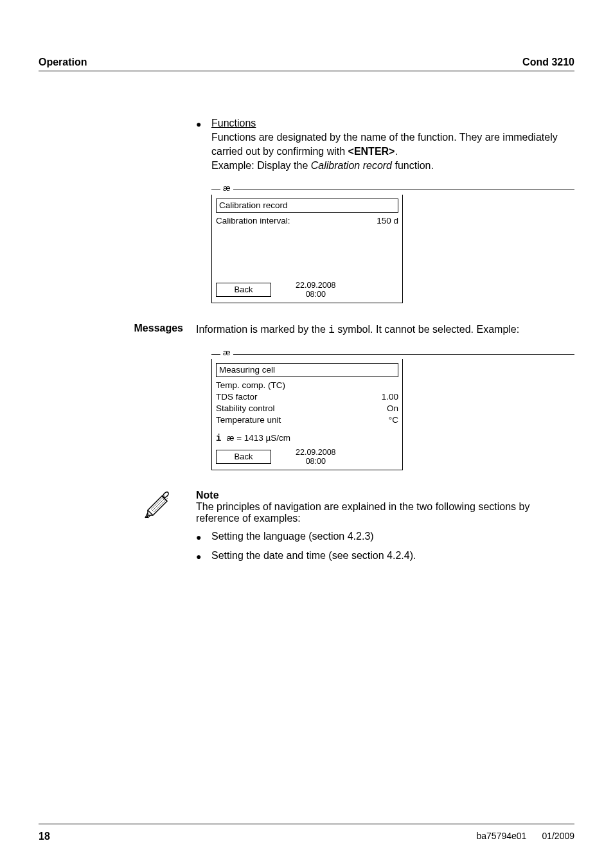 This screenshot has height=868, width=613. What do you see at coordinates (351, 166) in the screenshot?
I see `functions-body-2b: Calibration record` at bounding box center [351, 166].